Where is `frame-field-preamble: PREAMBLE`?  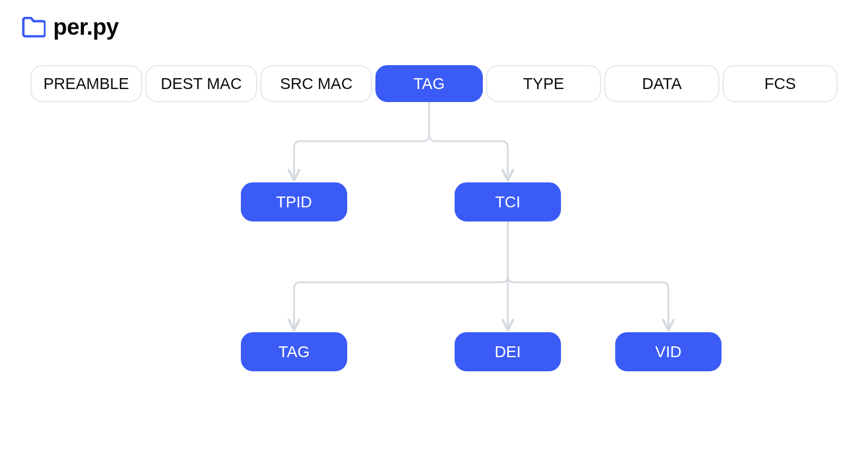 frame-field-preamble: PREAMBLE is located at coordinates (86, 84).